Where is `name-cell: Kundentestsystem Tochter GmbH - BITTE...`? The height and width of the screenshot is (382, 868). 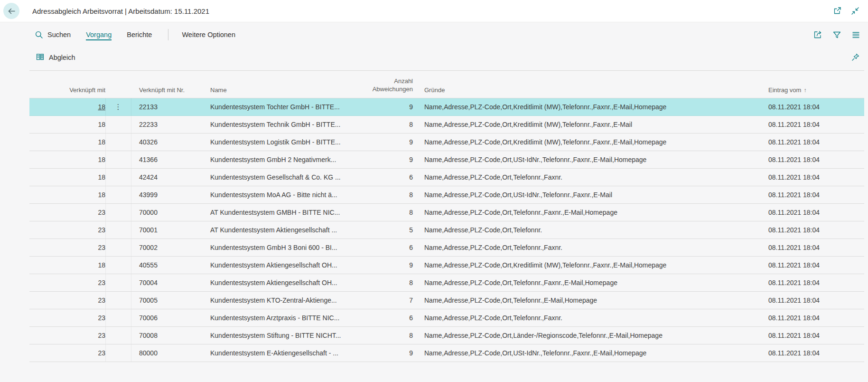 name-cell: Kundentestsystem Tochter GmbH - BITTE... is located at coordinates (279, 107).